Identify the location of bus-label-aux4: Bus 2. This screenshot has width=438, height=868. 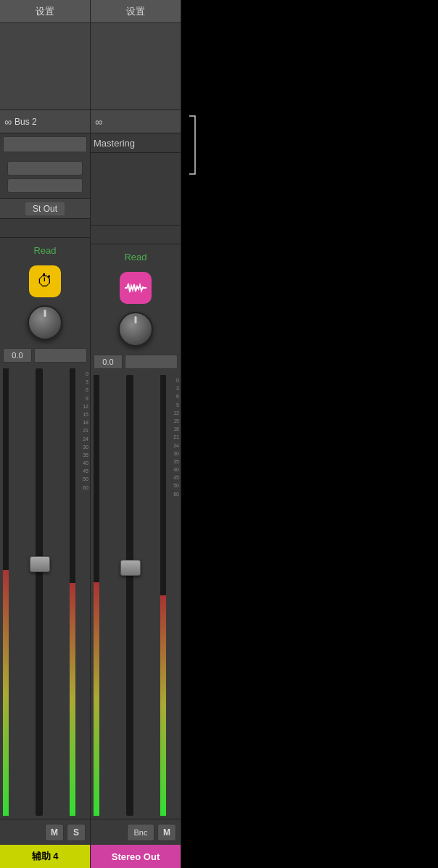
(26, 122).